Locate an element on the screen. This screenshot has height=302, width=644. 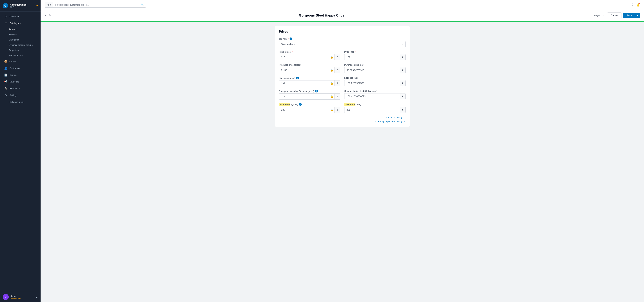
sidebar-item-manufacturers: Manufacturers is located at coordinates (20, 55).